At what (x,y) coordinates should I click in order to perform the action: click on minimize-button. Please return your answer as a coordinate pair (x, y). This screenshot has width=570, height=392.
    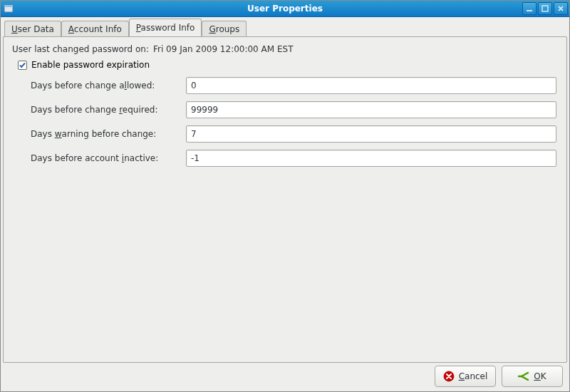
    Looking at the image, I should click on (529, 9).